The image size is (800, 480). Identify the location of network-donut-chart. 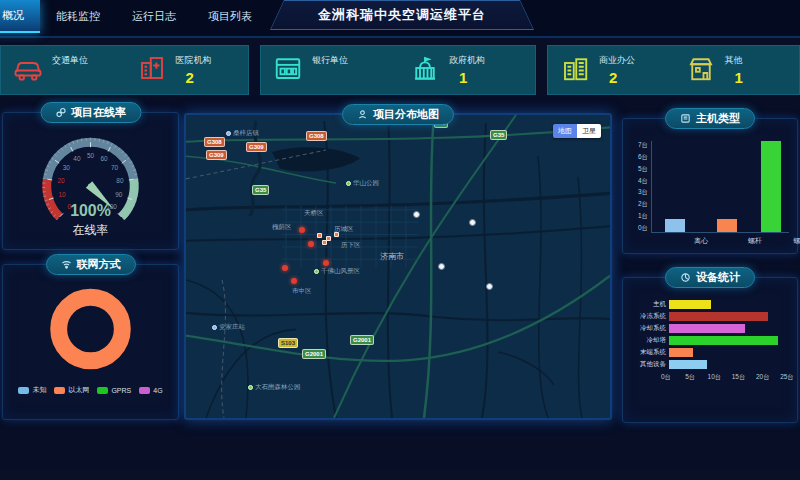
(90, 329).